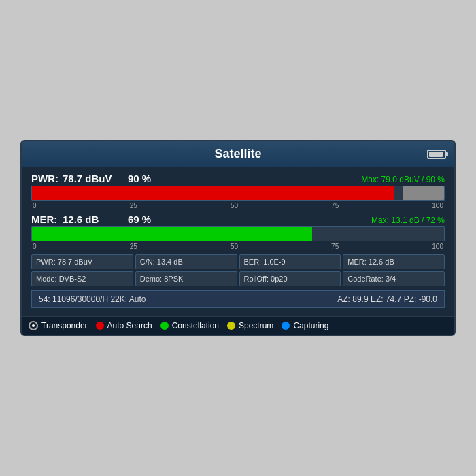 The height and width of the screenshot is (476, 476). Describe the element at coordinates (194, 326) in the screenshot. I see `nav-constellation: Constellation` at that location.